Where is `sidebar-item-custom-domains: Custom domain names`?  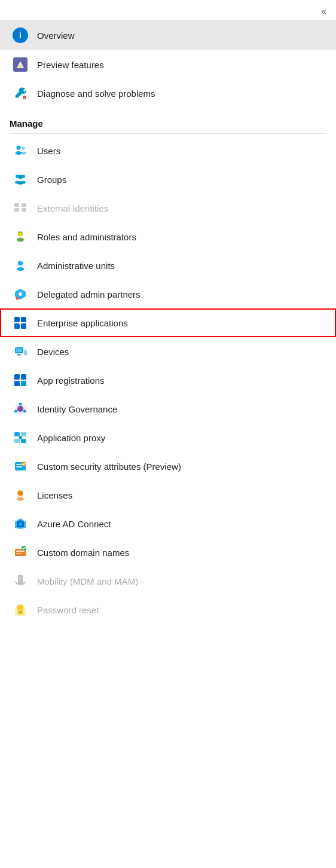 sidebar-item-custom-domains: Custom domain names is located at coordinates (168, 552).